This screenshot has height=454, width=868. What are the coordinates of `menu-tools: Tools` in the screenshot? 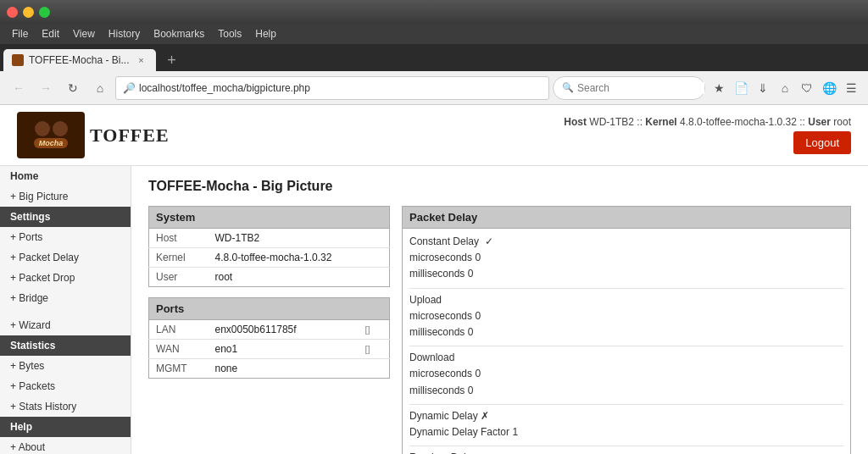 It's located at (230, 34).